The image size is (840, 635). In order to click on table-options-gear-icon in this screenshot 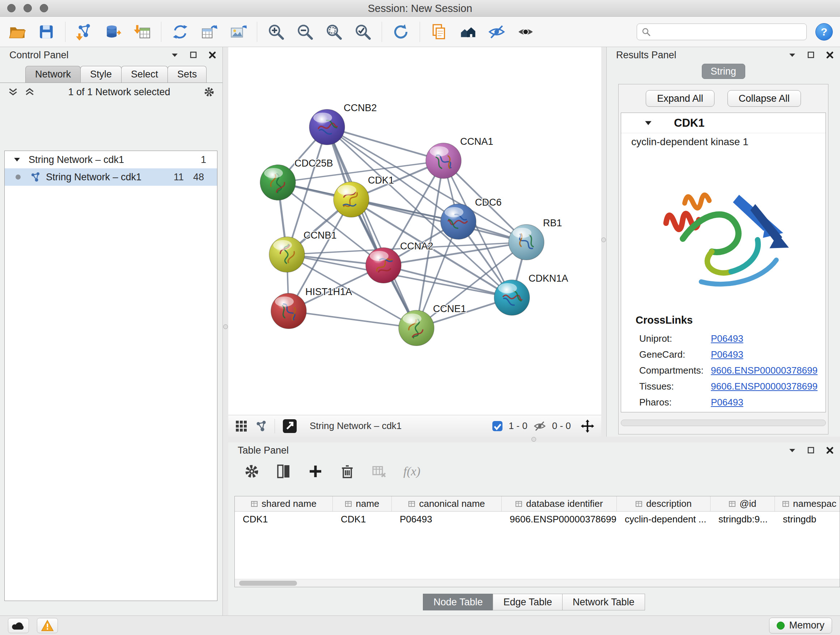, I will do `click(252, 471)`.